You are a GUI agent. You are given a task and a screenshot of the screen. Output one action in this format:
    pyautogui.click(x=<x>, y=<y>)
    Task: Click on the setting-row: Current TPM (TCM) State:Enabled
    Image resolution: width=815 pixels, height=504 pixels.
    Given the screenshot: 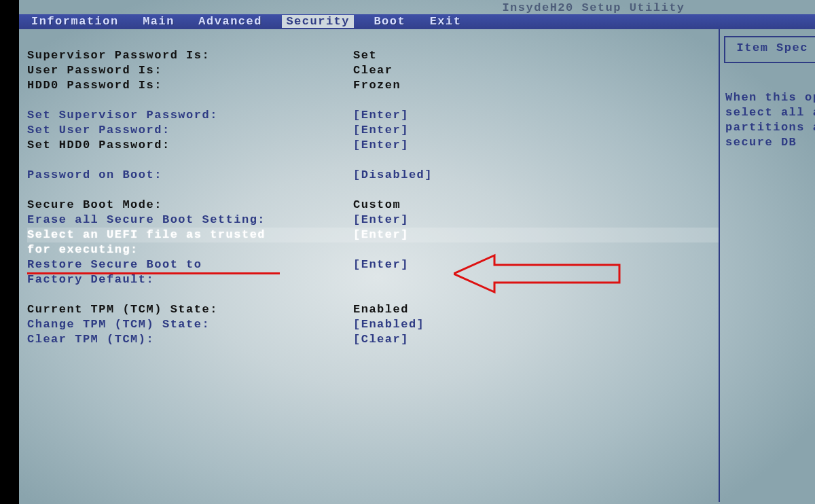 What is the action you would take?
    pyautogui.click(x=373, y=310)
    